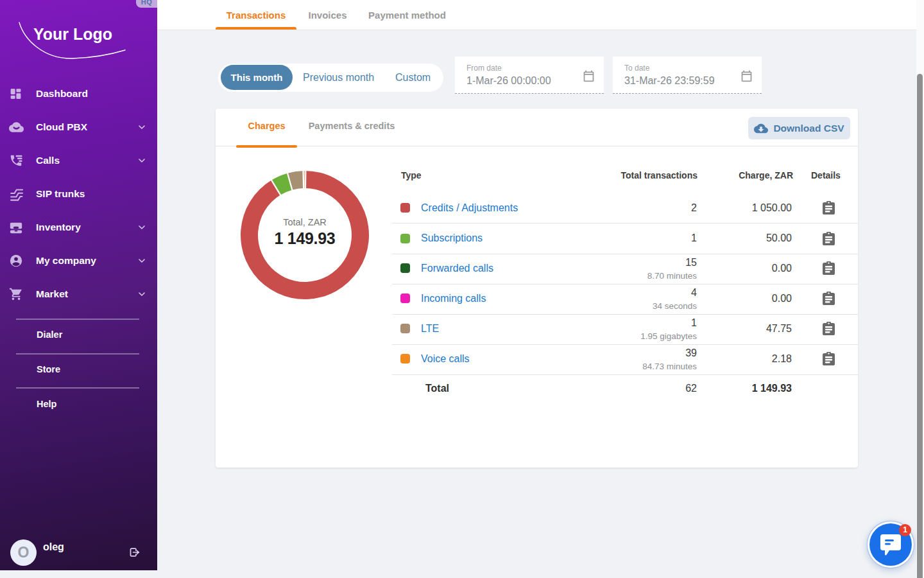 This screenshot has height=578, width=924. Describe the element at coordinates (73, 34) in the screenshot. I see `svg-text: Your Logo` at that location.